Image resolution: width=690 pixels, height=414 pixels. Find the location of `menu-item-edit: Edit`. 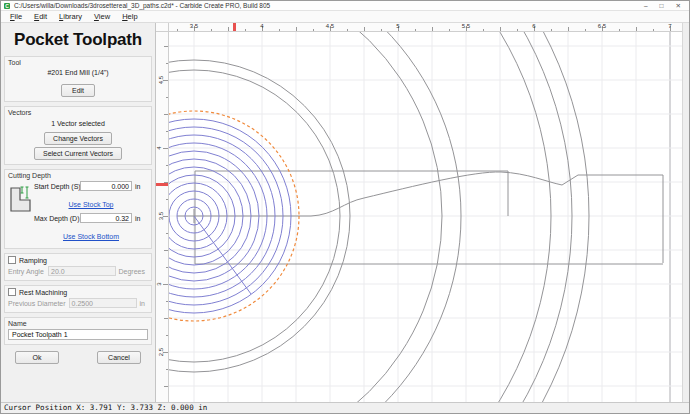

menu-item-edit: Edit is located at coordinates (40, 17).